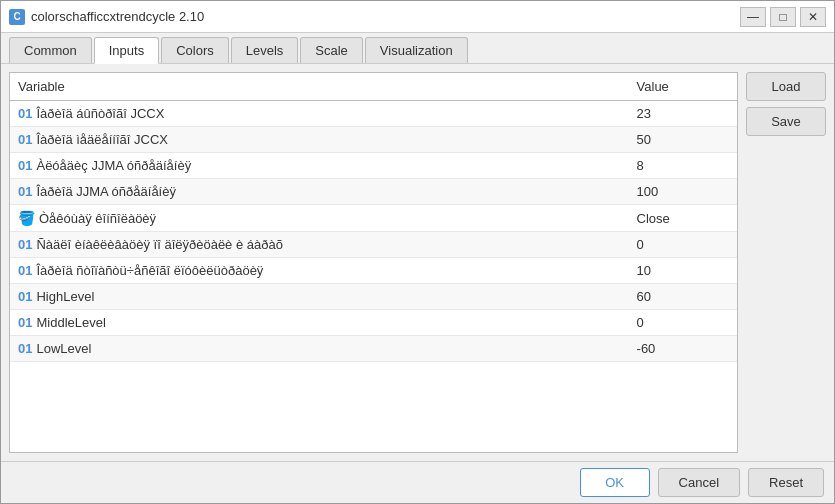 The height and width of the screenshot is (504, 835). I want to click on table-row: 01Îàðèîä JJMA óñðåäíåíèÿ100, so click(374, 192).